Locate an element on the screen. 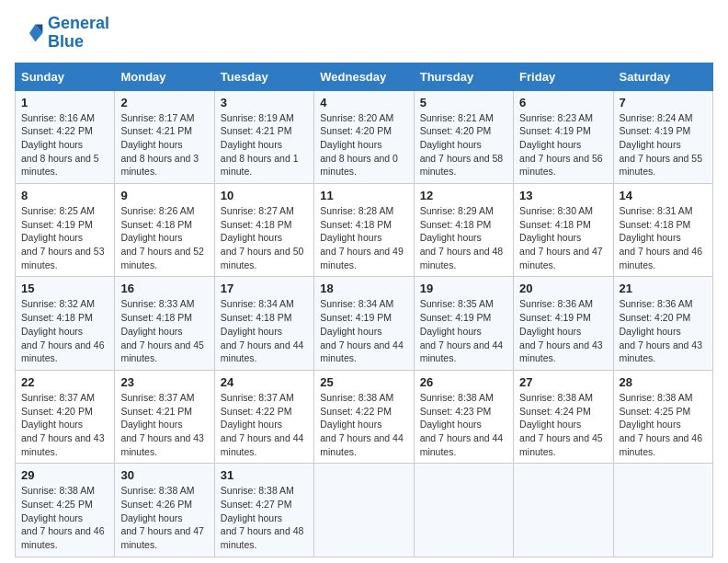 The image size is (728, 563). calendar-day-cell: 2 Sunrise: 8:17 AMSunset: 4:21 PMDayligh… is located at coordinates (165, 136).